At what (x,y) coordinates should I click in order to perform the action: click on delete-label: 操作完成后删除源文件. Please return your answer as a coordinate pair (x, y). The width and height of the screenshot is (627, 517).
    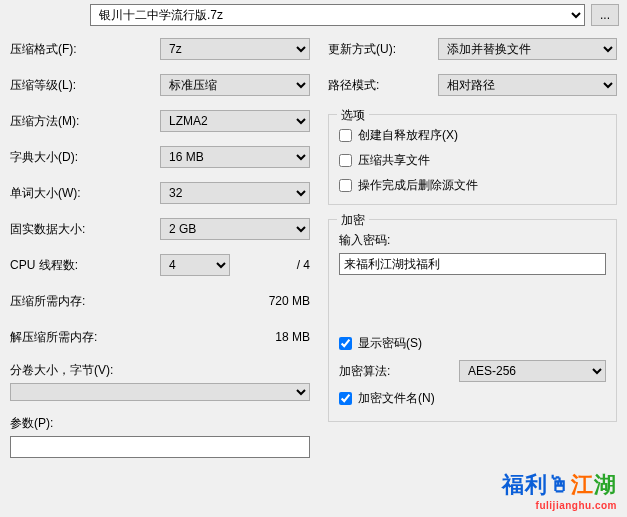
    Looking at the image, I should click on (418, 186).